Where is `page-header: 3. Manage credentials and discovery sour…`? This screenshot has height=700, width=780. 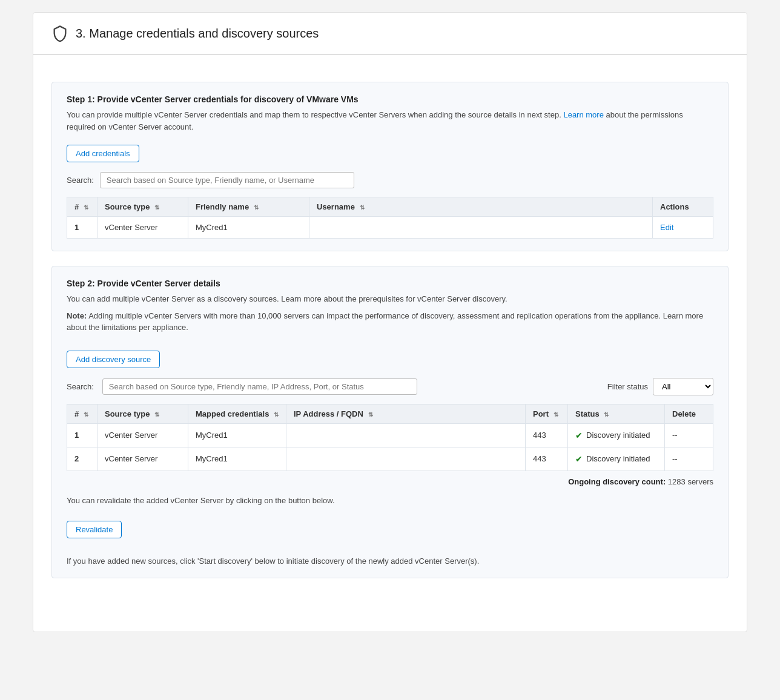
page-header: 3. Manage credentials and discovery sour… is located at coordinates (390, 34).